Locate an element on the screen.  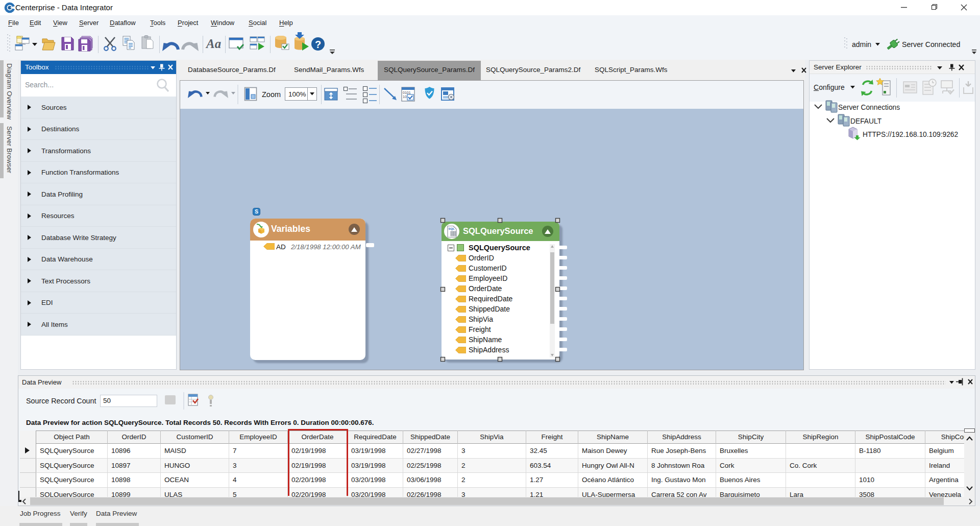
svg-text: Zoom is located at coordinates (272, 94).